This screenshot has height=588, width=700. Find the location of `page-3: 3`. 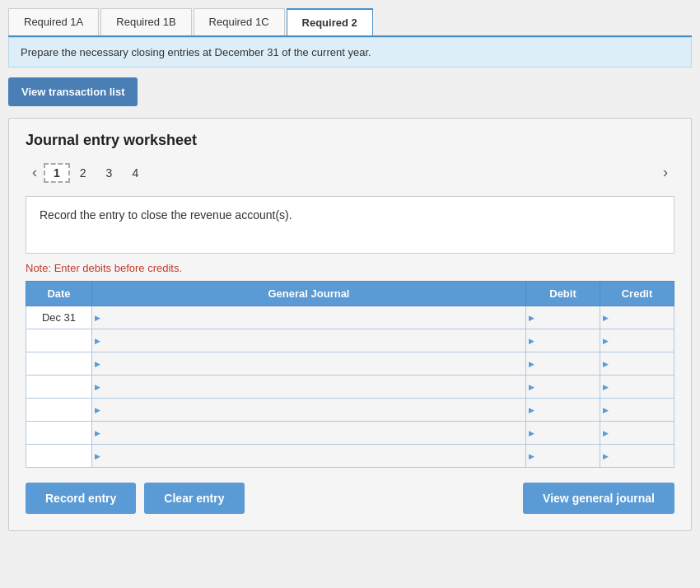

page-3: 3 is located at coordinates (110, 173).